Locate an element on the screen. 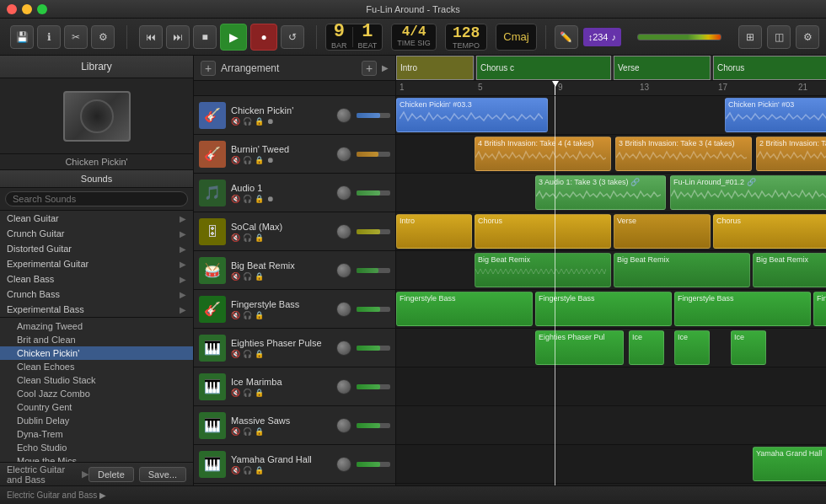  preset-clean-studio-stack: Clean Studio Stack is located at coordinates (96, 380).